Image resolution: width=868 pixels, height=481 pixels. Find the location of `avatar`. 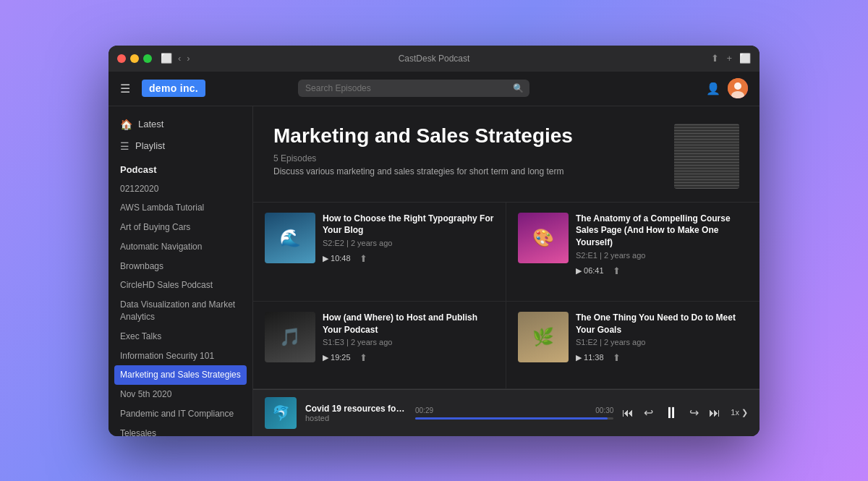

avatar is located at coordinates (738, 88).